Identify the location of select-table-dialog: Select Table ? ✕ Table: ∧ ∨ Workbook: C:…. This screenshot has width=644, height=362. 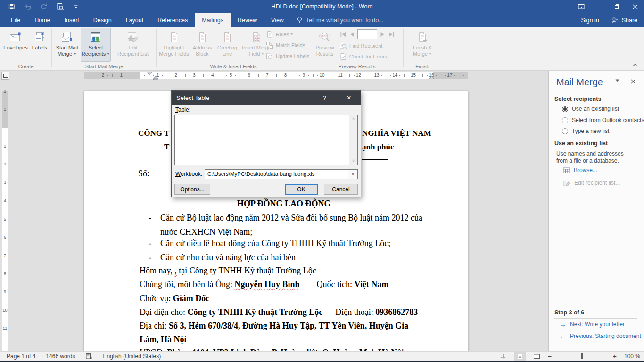
(266, 144).